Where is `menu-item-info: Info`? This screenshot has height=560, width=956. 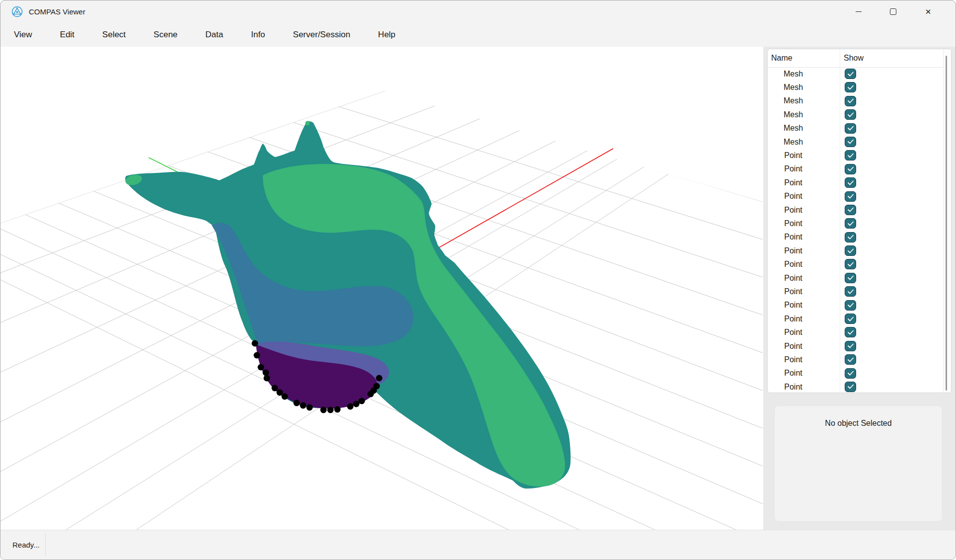 menu-item-info: Info is located at coordinates (258, 35).